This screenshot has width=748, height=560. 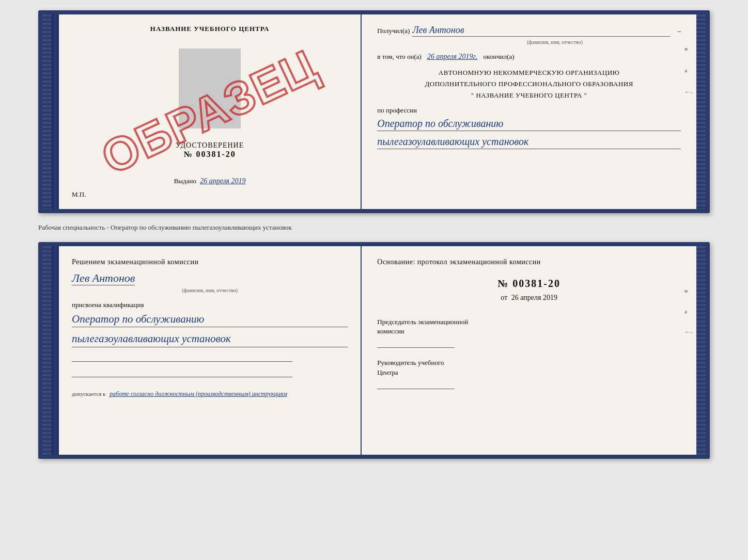 What do you see at coordinates (529, 84) in the screenshot?
I see `org-line2: ДОПОЛНИТЕЛЬНОГО ПРОФЕССИОНАЛЬНОГО ОБРАЗО…` at bounding box center [529, 84].